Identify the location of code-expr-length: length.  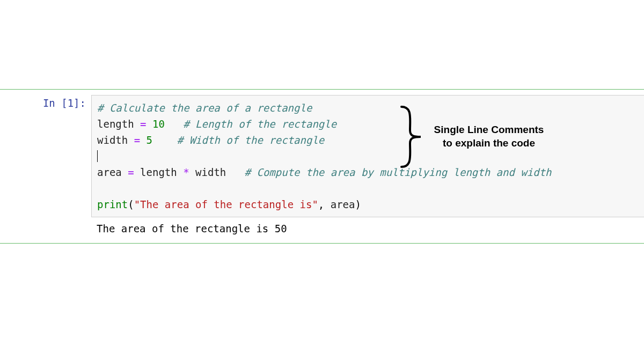
(159, 172).